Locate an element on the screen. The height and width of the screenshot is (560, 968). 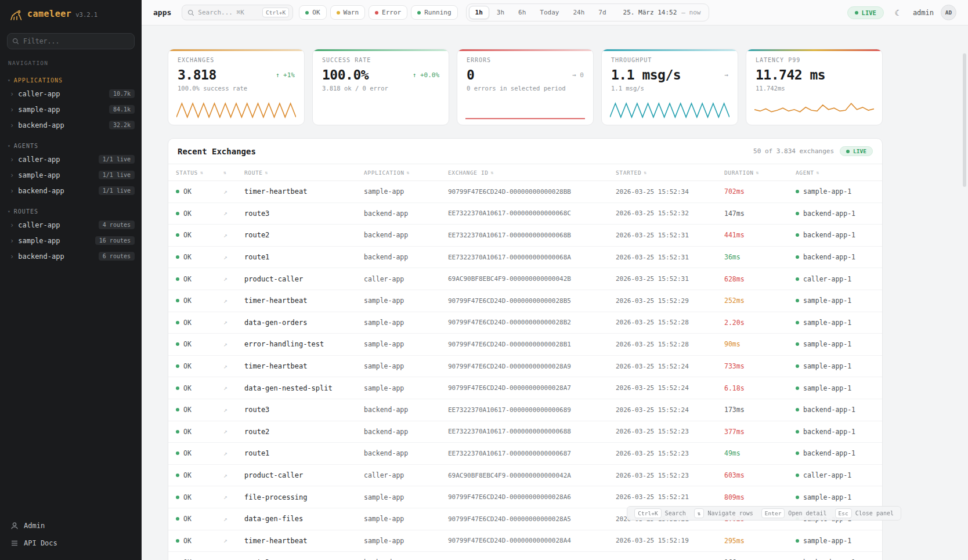
global-search: Ctrl+K is located at coordinates (237, 13).